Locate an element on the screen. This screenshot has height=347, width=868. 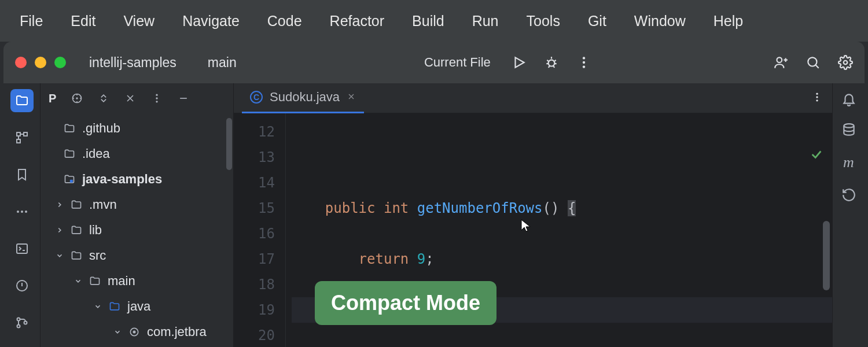
menu-view: View is located at coordinates (139, 21).